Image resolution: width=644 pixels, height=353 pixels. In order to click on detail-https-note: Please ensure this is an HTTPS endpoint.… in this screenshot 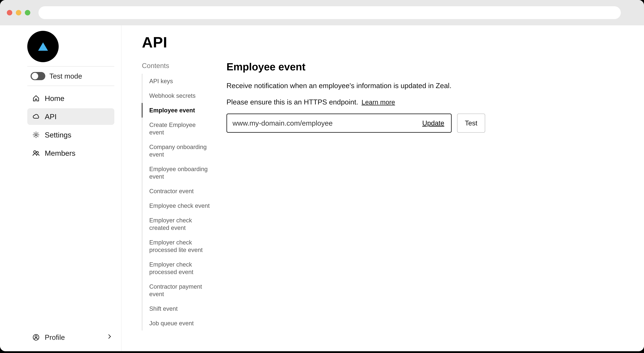, I will do `click(422, 102)`.